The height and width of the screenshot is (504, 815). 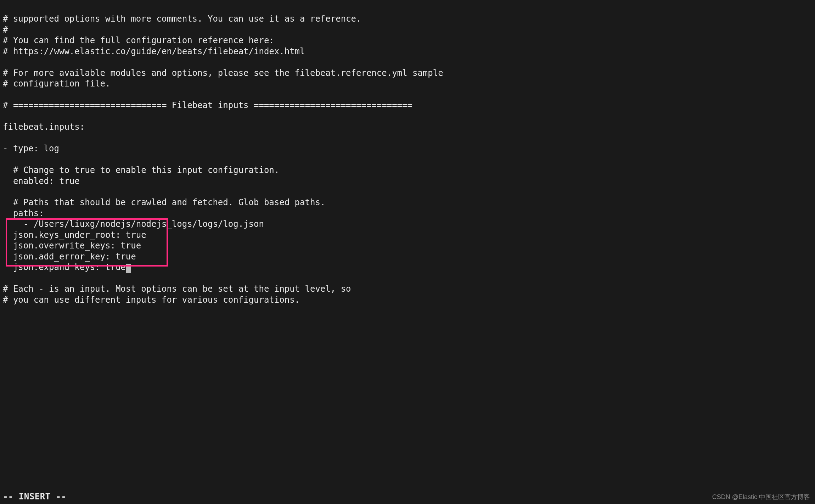 What do you see at coordinates (223, 73) in the screenshot?
I see `code-line: # For more available modules and options…` at bounding box center [223, 73].